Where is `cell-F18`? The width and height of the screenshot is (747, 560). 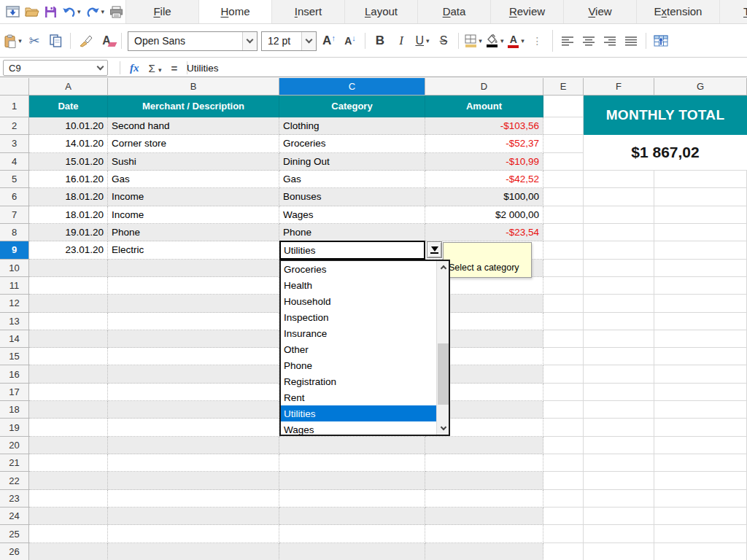
cell-F18 is located at coordinates (619, 410).